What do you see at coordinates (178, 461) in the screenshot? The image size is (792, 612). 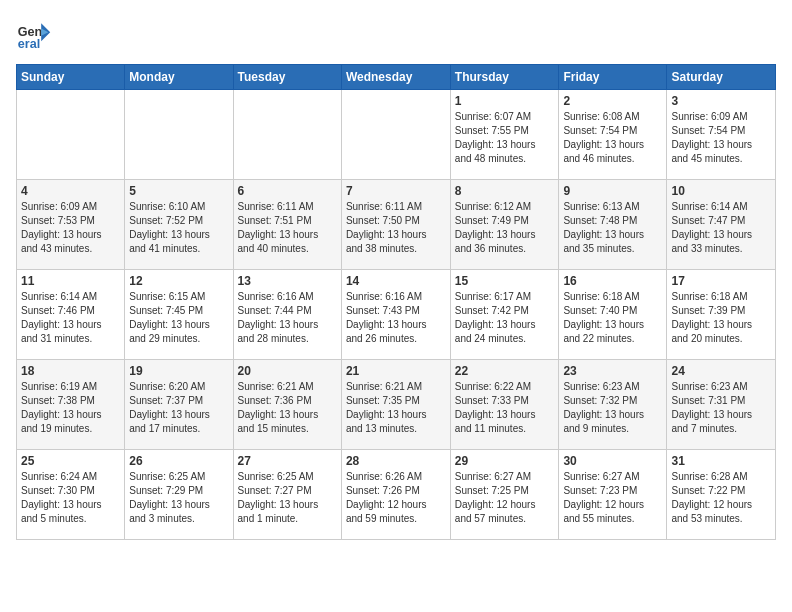 I see `day-number: 26` at bounding box center [178, 461].